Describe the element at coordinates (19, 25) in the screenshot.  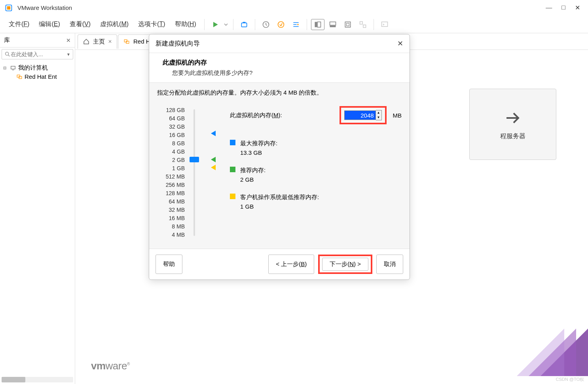
I see `menu-file: 文件(F)` at that location.